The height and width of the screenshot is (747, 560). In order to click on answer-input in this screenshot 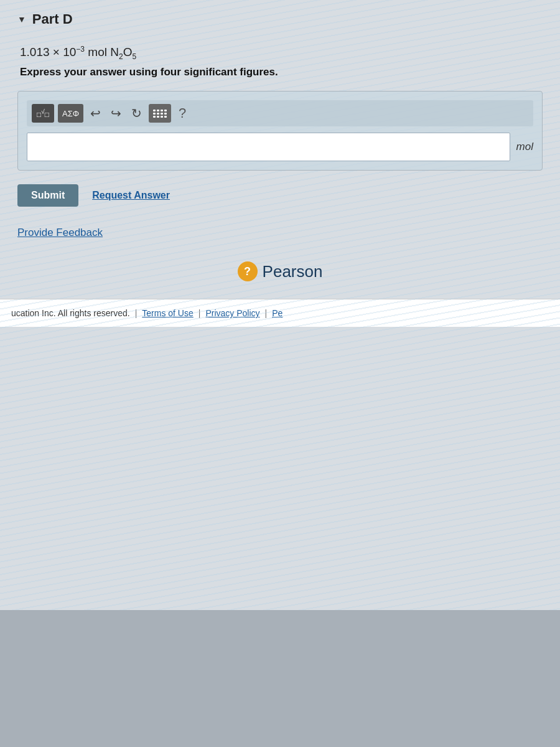, I will do `click(269, 147)`.